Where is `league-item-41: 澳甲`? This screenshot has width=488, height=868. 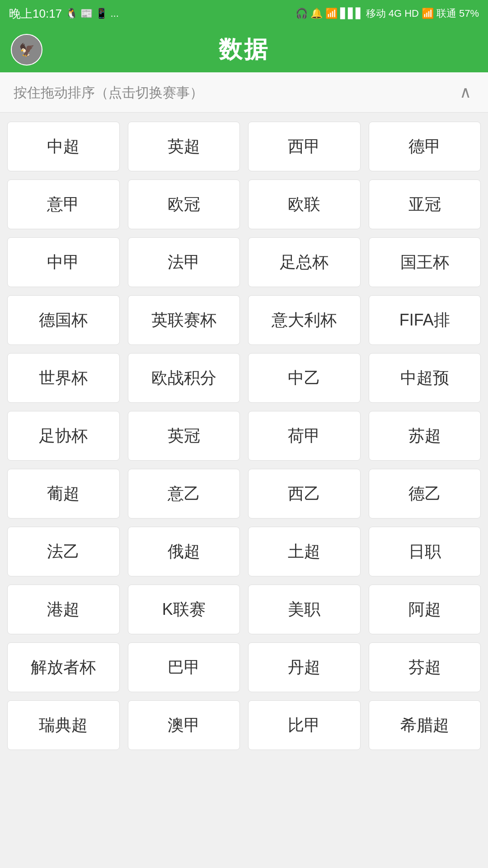
league-item-41: 澳甲 is located at coordinates (184, 725).